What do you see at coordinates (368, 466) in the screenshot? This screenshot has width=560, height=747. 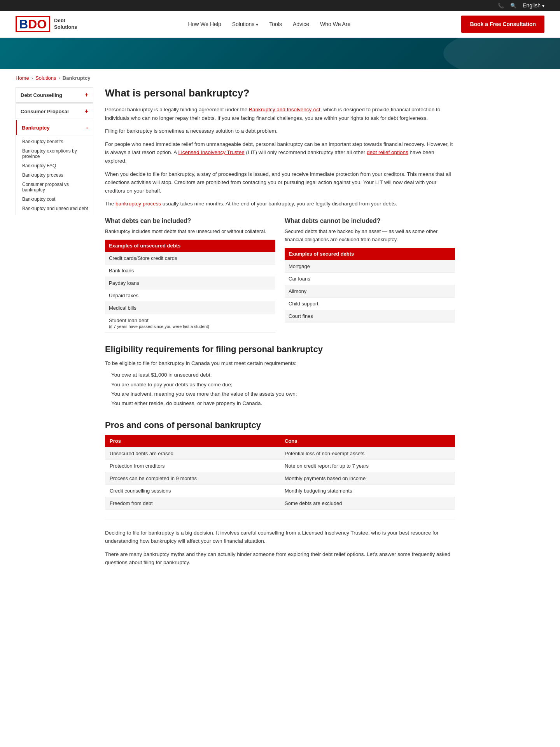 I see `con-cell: Note on credit report for up to 7 years` at bounding box center [368, 466].